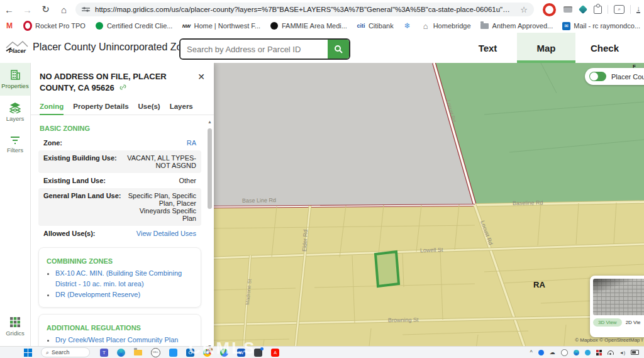 The width and height of the screenshot is (644, 358). What do you see at coordinates (86, 9) in the screenshot?
I see `site-settings-icon` at bounding box center [86, 9].